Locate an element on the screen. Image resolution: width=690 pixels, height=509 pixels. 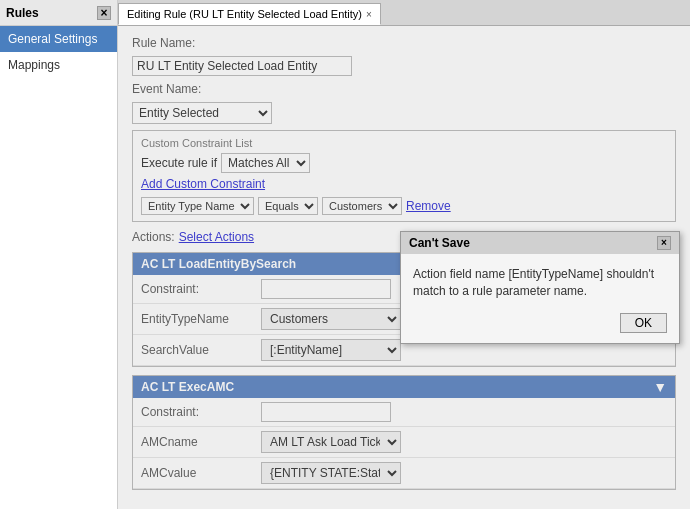
sidebar-item-general-settings: General Settings is located at coordinates (58, 39).